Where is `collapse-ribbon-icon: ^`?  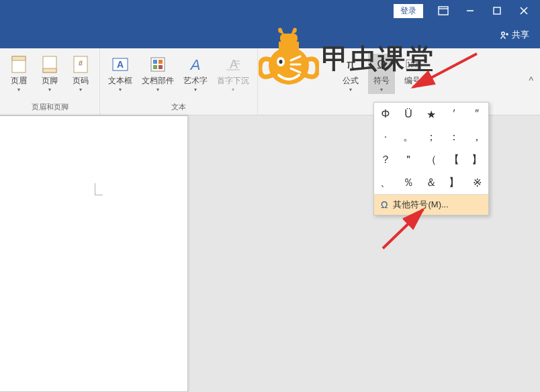
collapse-ribbon-icon: ^ is located at coordinates (531, 81).